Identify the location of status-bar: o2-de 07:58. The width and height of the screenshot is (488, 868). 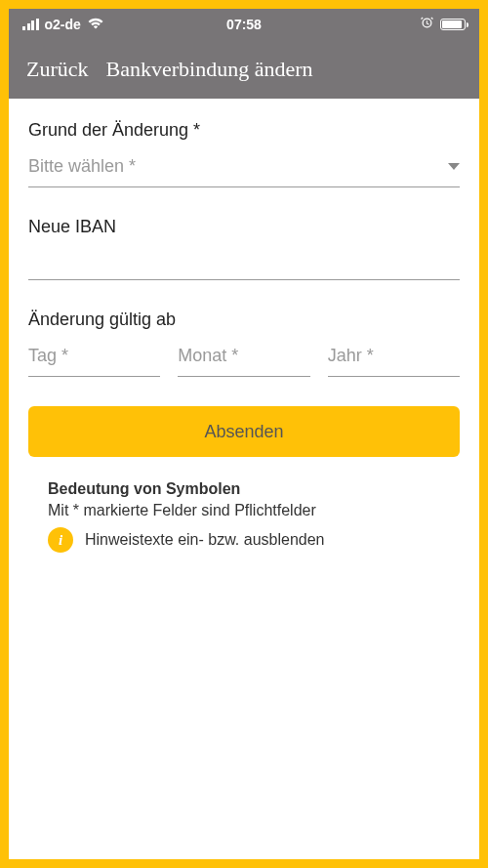
(244, 24).